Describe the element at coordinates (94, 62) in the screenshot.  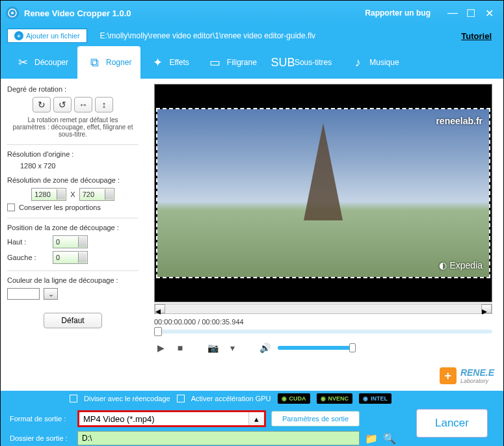
I see `crop-icon: ⧉` at that location.